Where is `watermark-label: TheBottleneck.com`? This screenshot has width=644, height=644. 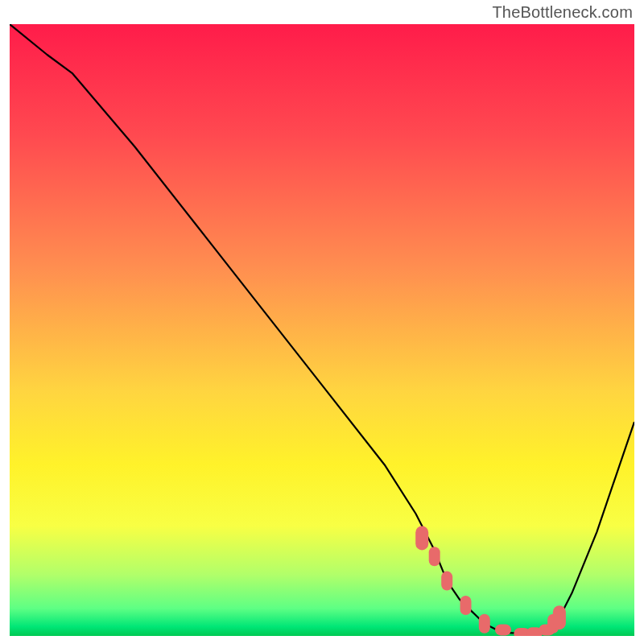 watermark-label: TheBottleneck.com is located at coordinates (562, 13).